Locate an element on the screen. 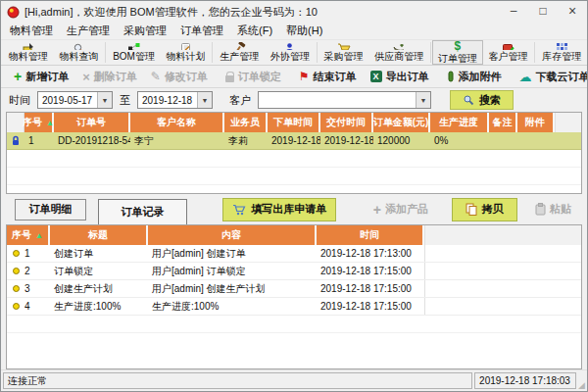 The height and width of the screenshot is (392, 588). header-salesperson: 业务员 is located at coordinates (246, 122).